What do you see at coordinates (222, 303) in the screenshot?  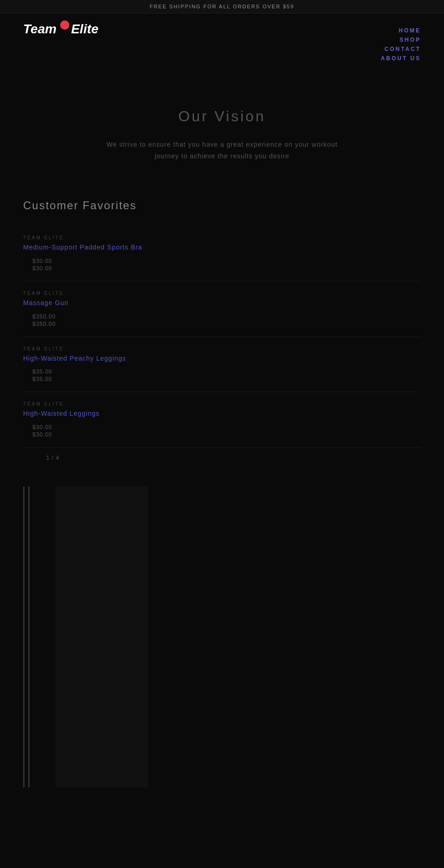 I see `product-name-2: Massage Gun` at bounding box center [222, 303].